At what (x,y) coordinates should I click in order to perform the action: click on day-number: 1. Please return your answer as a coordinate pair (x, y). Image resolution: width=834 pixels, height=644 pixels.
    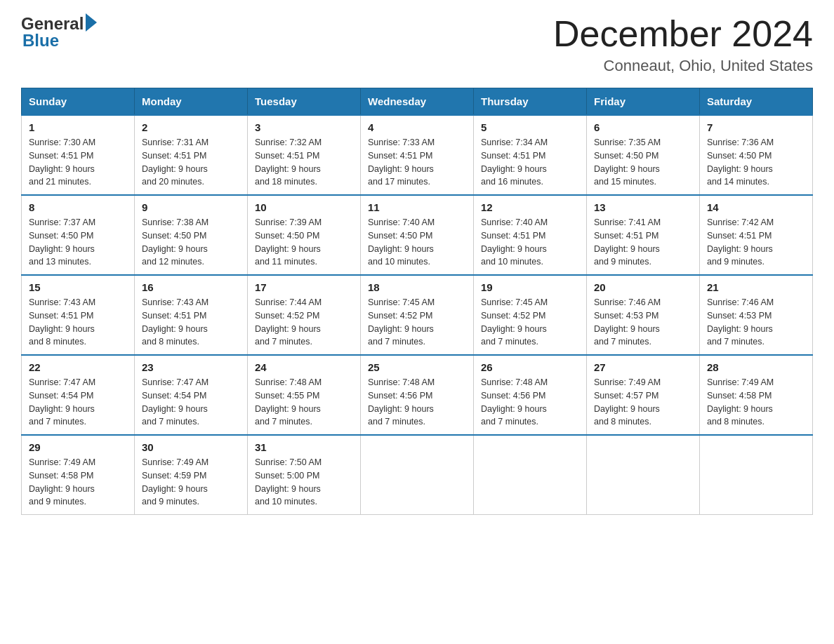
    Looking at the image, I should click on (78, 128).